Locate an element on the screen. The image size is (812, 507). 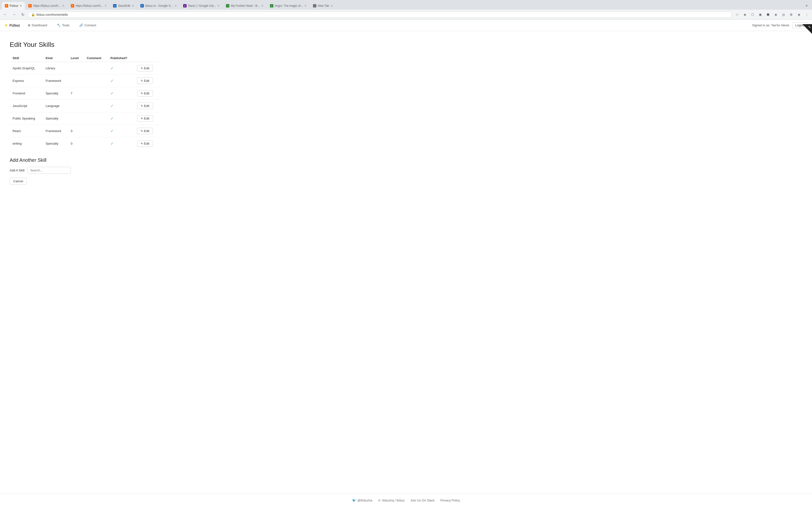
browser-tab-slack: S Slack | ! Google Cal... ✕ is located at coordinates (201, 6).